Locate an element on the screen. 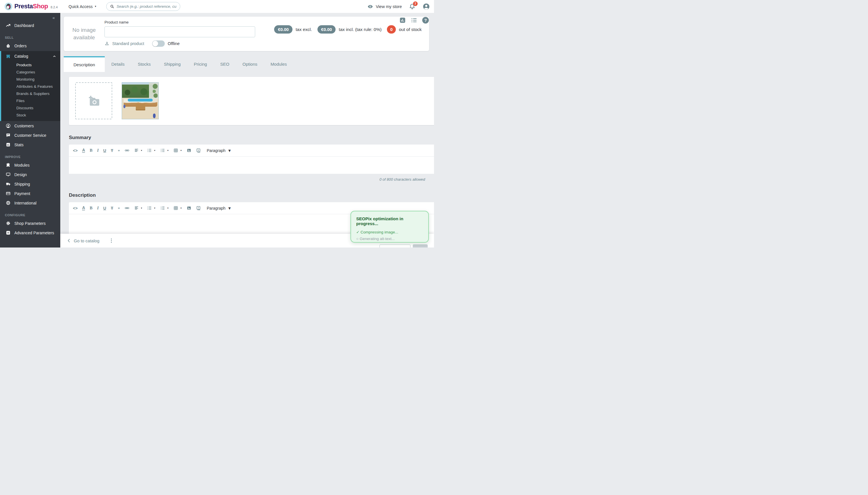 This screenshot has height=495, width=868. image-gallery-panel is located at coordinates (251, 101).